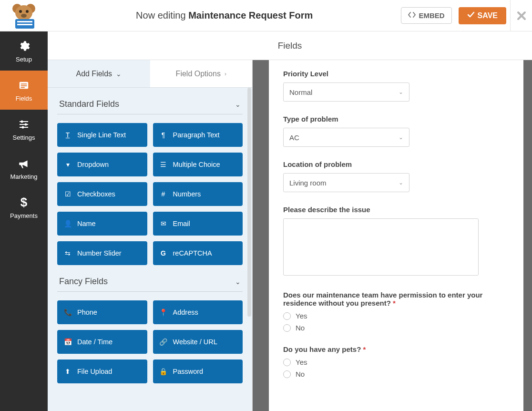 This screenshot has height=411, width=532. I want to click on embed-label: EMBED, so click(431, 15).